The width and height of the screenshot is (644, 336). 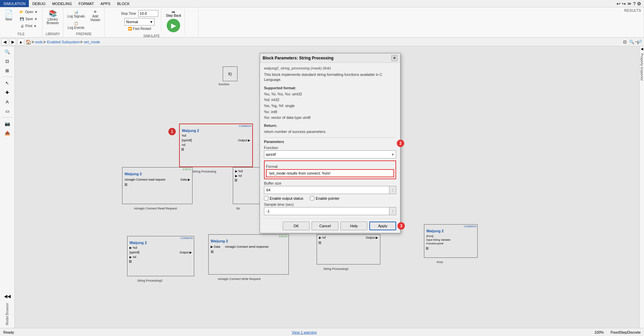 I want to click on sample-time-input, so click(x=327, y=211).